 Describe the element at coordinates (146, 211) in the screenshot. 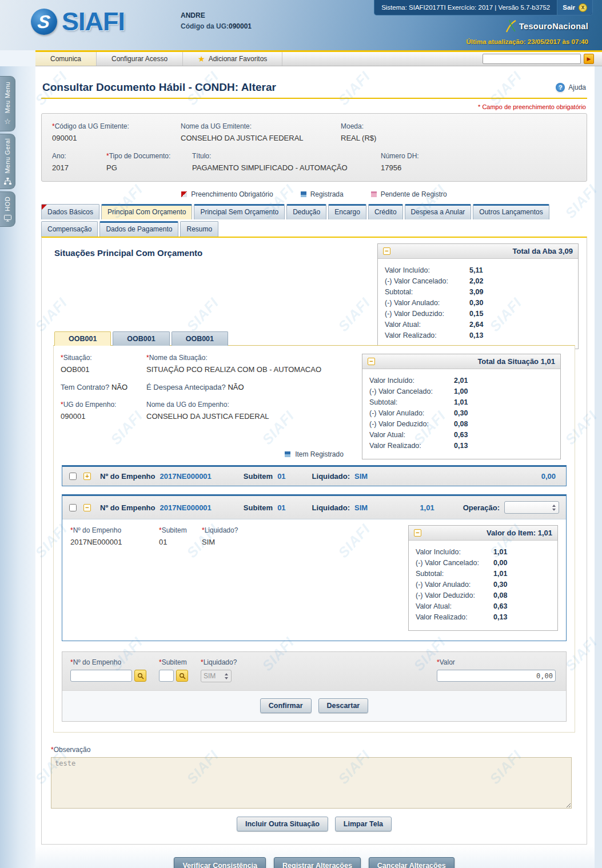

I see `document-tab: Principal Com Orçamento` at that location.